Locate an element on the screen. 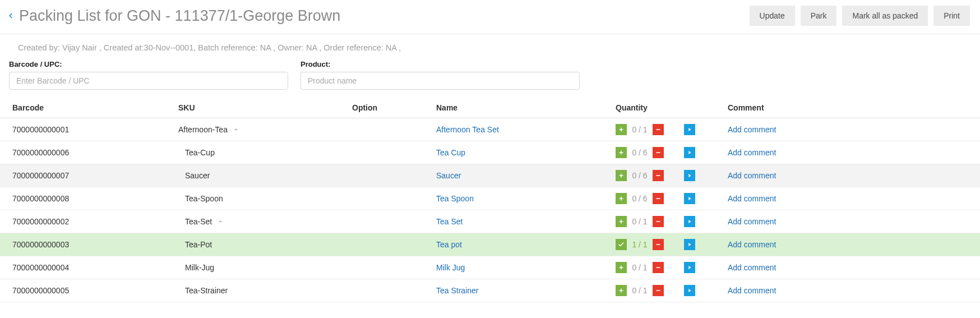 The width and height of the screenshot is (980, 318). name-cell: Tea Cup is located at coordinates (521, 153).